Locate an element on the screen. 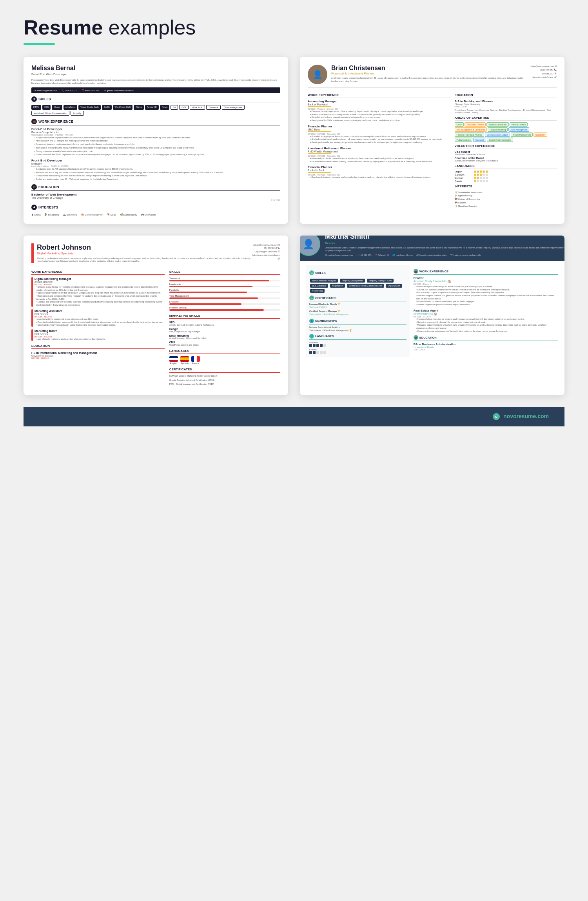 This screenshot has height=901, width=588. r3-mktg-skills-heading: MARKETING SKILLS is located at coordinates (225, 317).